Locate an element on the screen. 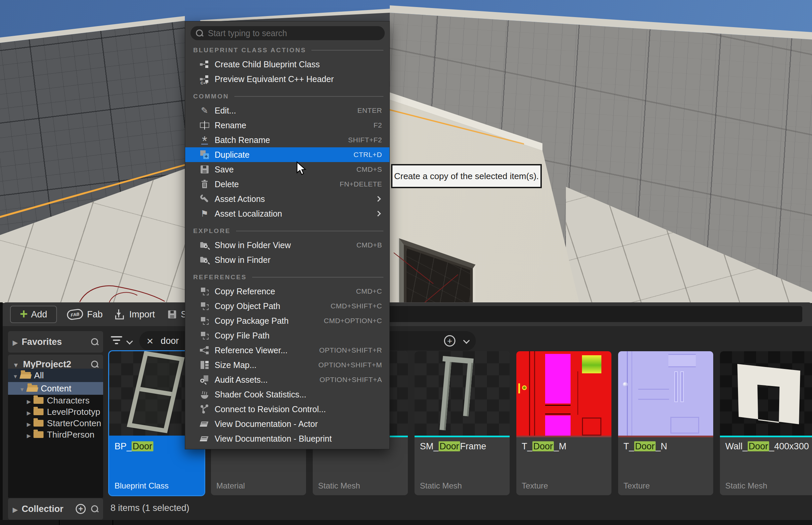  asterisk-icon: * is located at coordinates (205, 140).